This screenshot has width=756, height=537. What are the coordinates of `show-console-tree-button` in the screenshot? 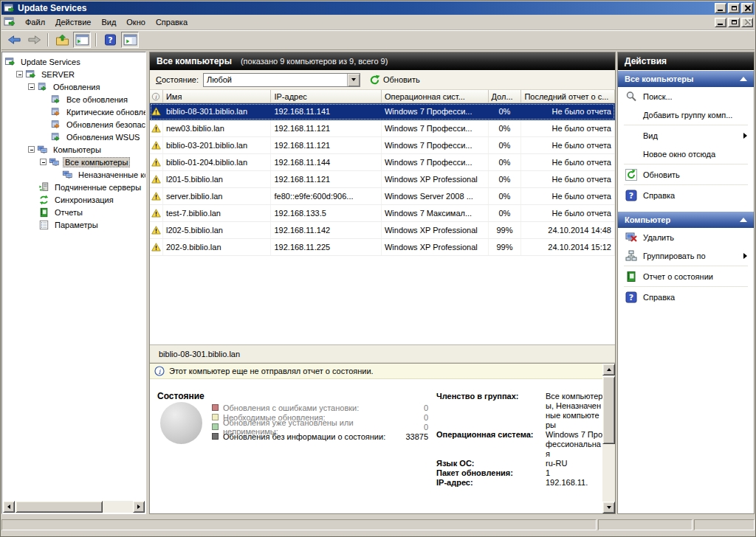 It's located at (82, 40).